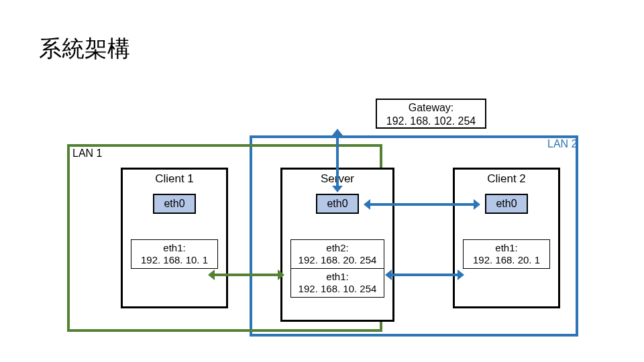 The width and height of the screenshot is (644, 362). What do you see at coordinates (174, 260) in the screenshot?
I see `client1-eth1-ip: 192. 168. 10. 1` at bounding box center [174, 260].